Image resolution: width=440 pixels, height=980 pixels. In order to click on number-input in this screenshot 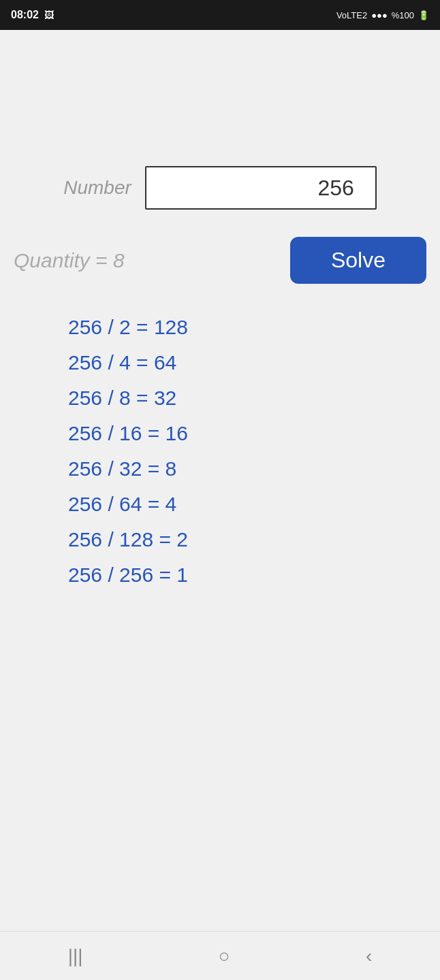, I will do `click(261, 188)`.